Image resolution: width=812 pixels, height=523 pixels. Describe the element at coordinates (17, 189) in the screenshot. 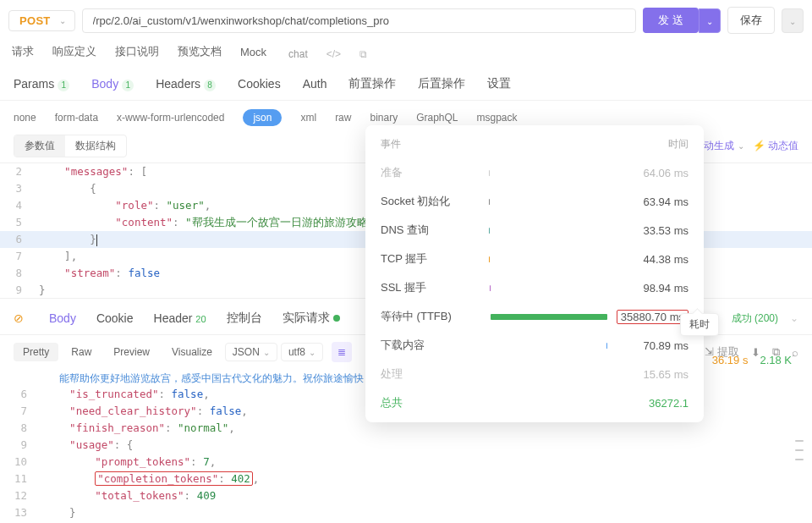

I see `line-number: 3` at that location.